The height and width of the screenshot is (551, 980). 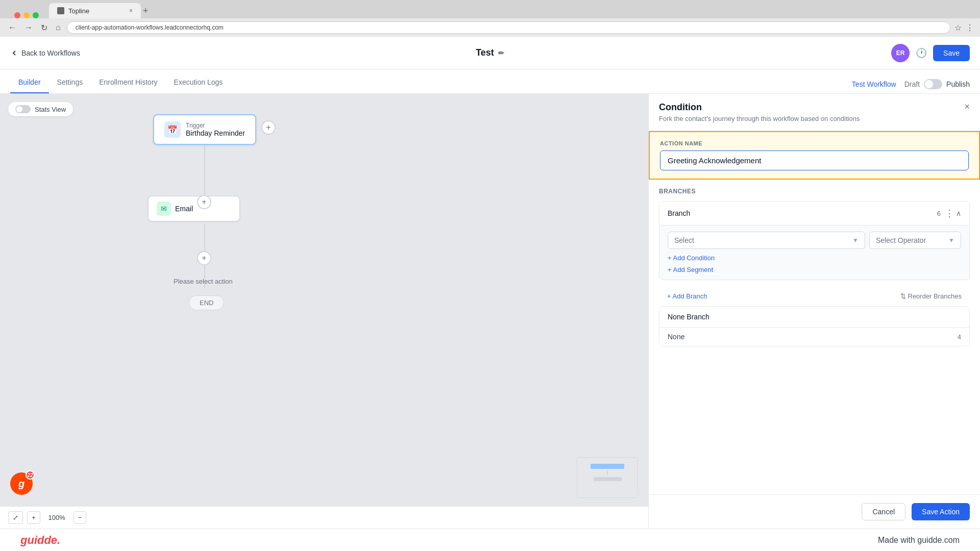 What do you see at coordinates (30, 475) in the screenshot?
I see `g2-notification-count: 22` at bounding box center [30, 475].